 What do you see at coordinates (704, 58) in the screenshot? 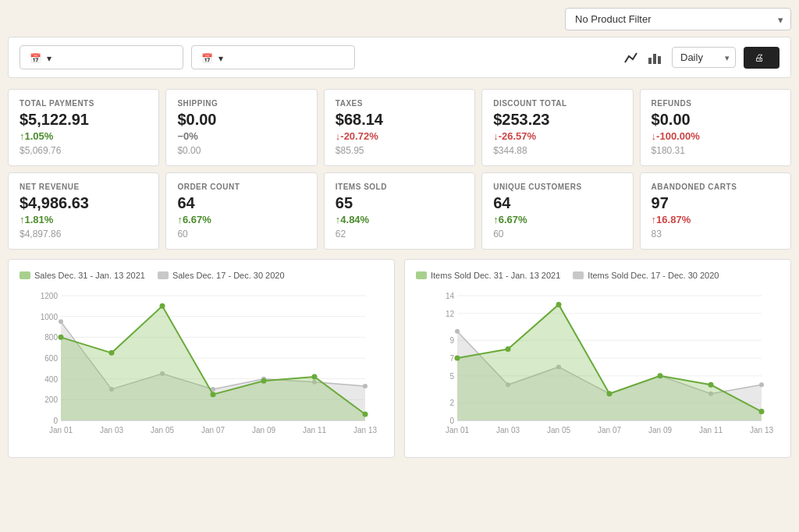
I see `interval-select: Daily Weekly Monthly` at bounding box center [704, 58].